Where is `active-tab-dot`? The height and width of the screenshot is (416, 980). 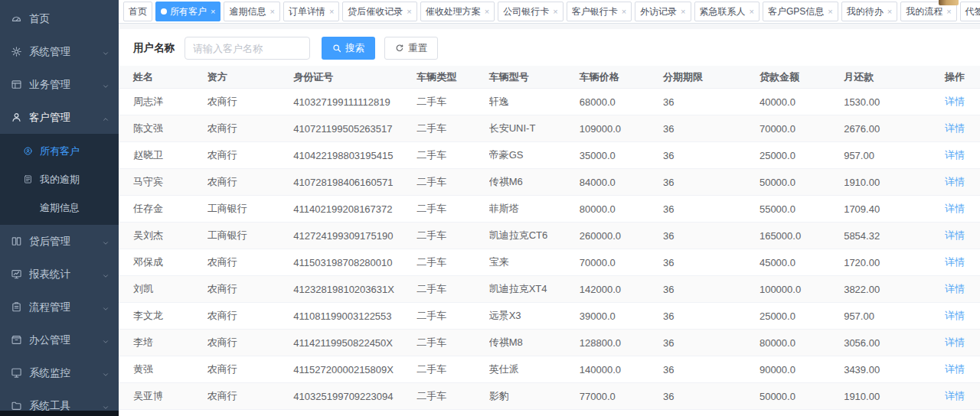 active-tab-dot is located at coordinates (164, 11).